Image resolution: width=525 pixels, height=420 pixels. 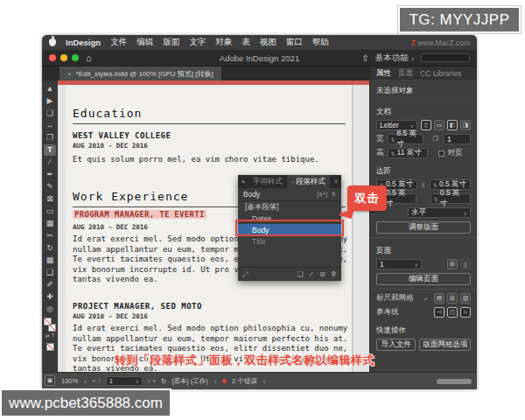 I want to click on clear-overrides-icon: ✓, so click(x=312, y=275).